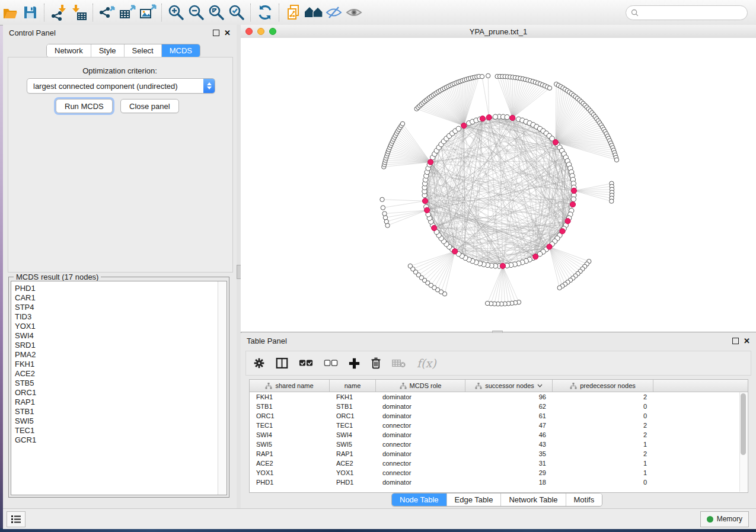 This screenshot has width=756, height=532. Describe the element at coordinates (735, 341) in the screenshot. I see `float-table-panel-icon` at that location.